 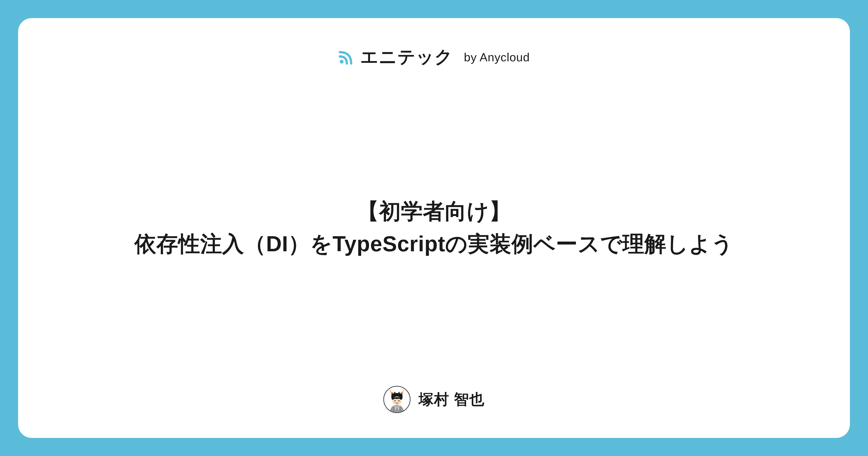 What do you see at coordinates (434, 399) in the screenshot?
I see `author-section: 塚村 智也` at bounding box center [434, 399].